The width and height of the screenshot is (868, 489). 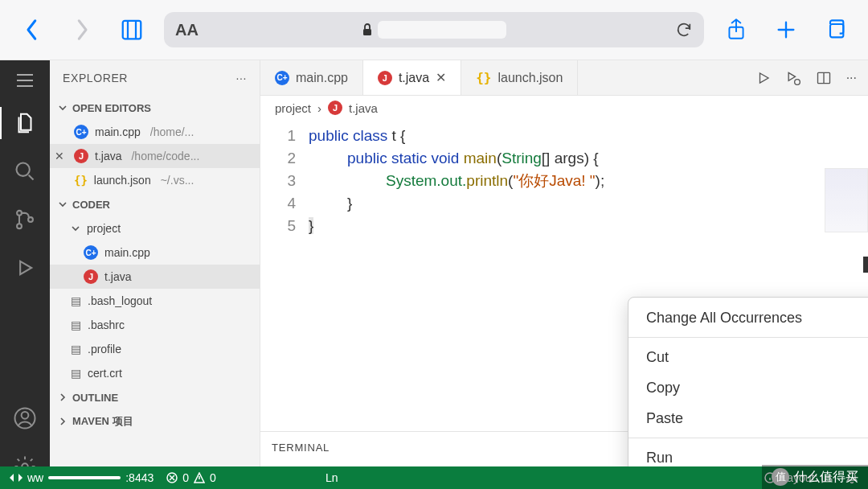 I want to click on close-tab-button: ✕, so click(x=440, y=77).